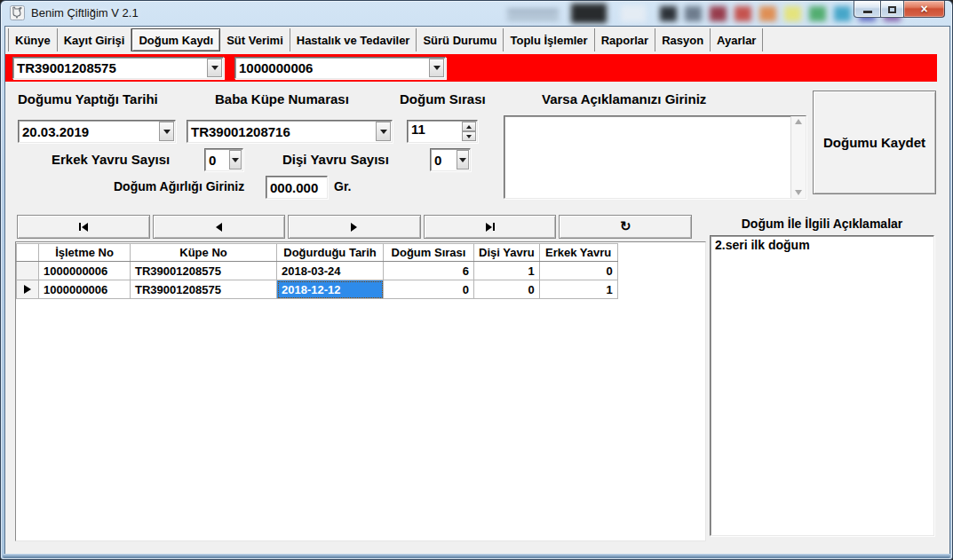 Image resolution: width=953 pixels, height=560 pixels. I want to click on male-count-value: 0, so click(217, 160).